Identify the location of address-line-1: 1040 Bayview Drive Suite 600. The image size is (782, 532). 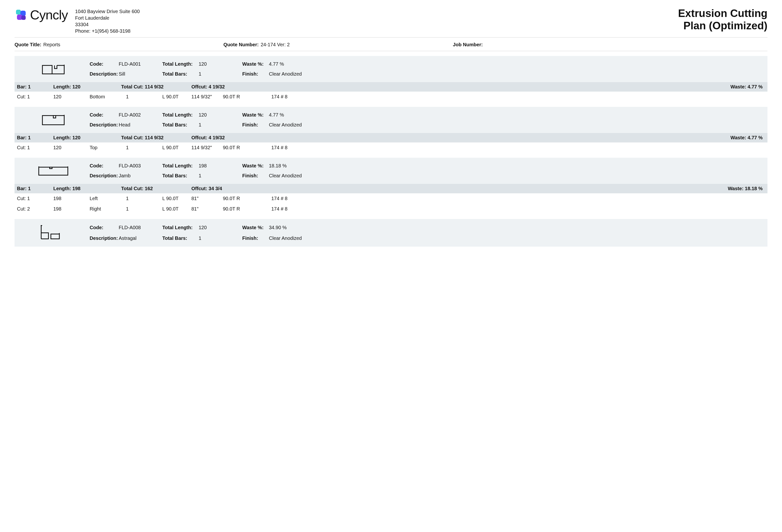
(107, 11).